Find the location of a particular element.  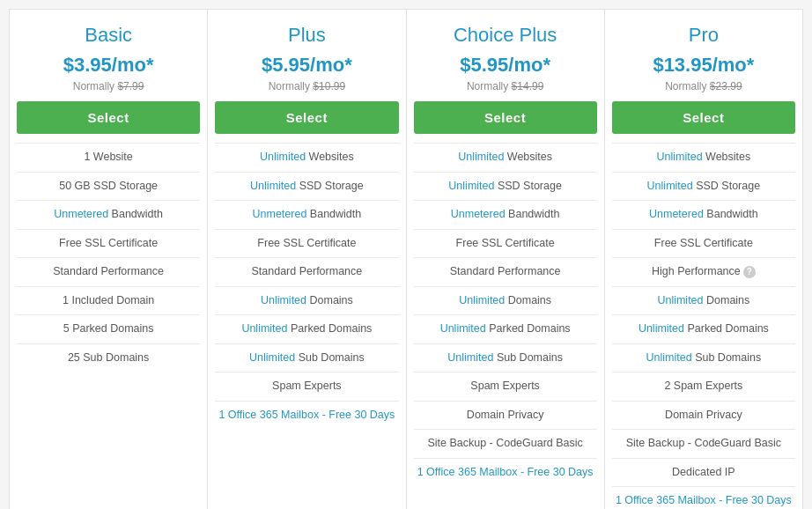

plan-normal-price-choice-plus: Normally $14.99 is located at coordinates (506, 86).